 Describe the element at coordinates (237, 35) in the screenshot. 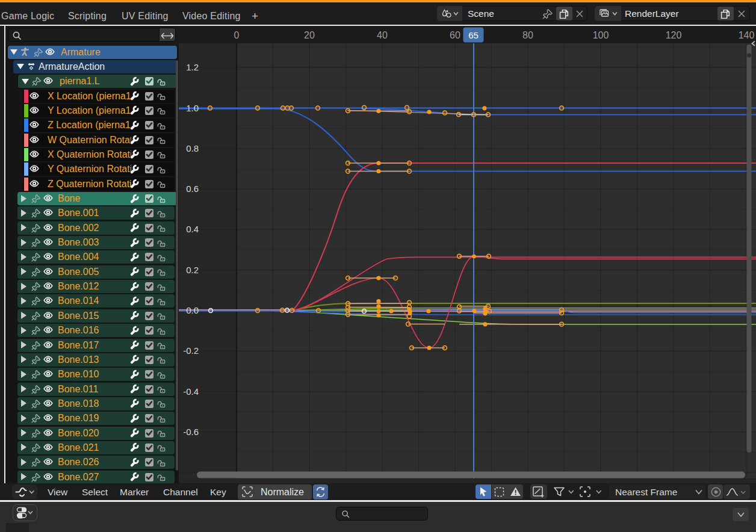

I see `svg-text: 0` at that location.